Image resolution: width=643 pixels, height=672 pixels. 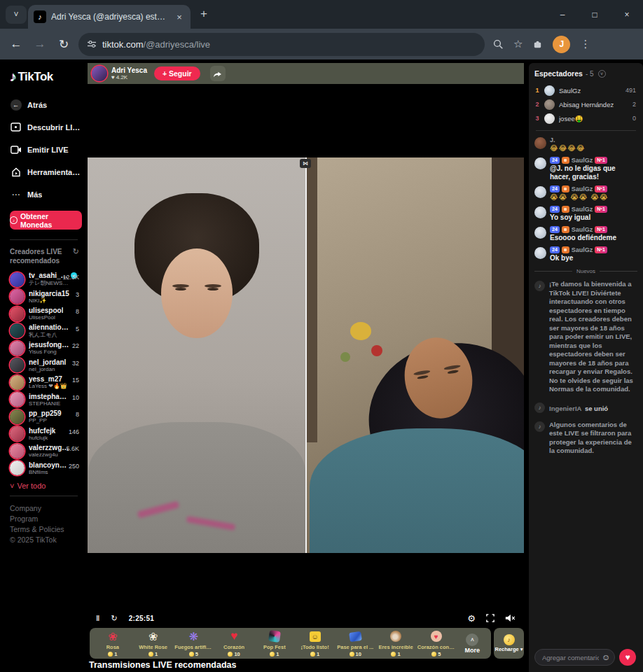 I want to click on creator-list-item: aliennationtv 乳ん工モ八 5, so click(x=46, y=332).